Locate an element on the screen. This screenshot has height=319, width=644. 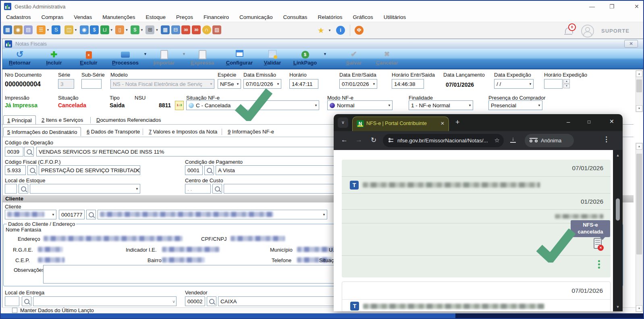
browser-maximize-icon: □ is located at coordinates (589, 122).